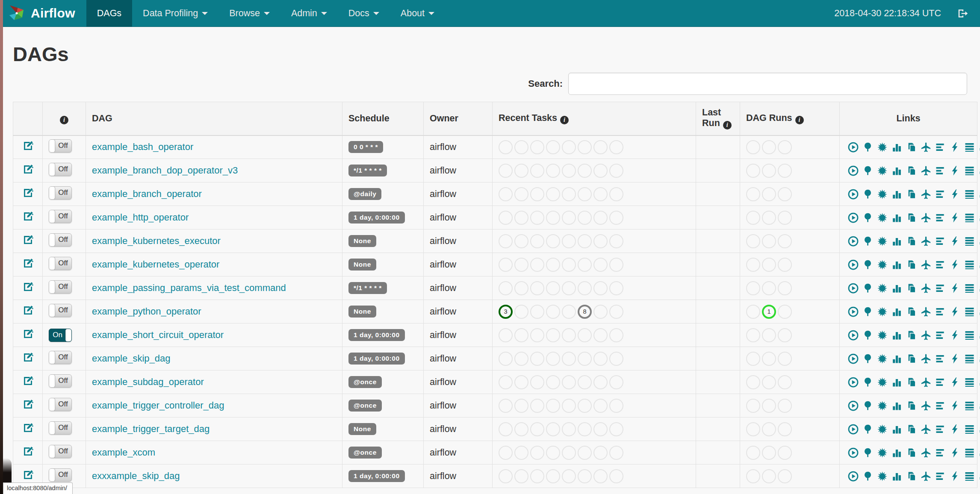  What do you see at coordinates (151, 429) in the screenshot?
I see `dag-name-link: example_trigger_target_dag` at bounding box center [151, 429].